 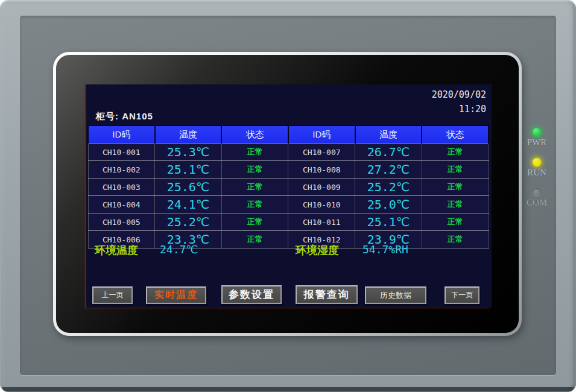 What do you see at coordinates (537, 203) in the screenshot?
I see `led-unit-com: COM` at bounding box center [537, 203].